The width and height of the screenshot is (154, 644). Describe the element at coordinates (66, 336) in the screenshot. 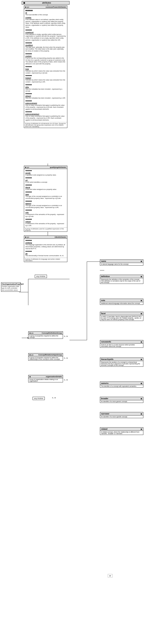

I see `concept-def-multiplicity: 0...N` at that location.